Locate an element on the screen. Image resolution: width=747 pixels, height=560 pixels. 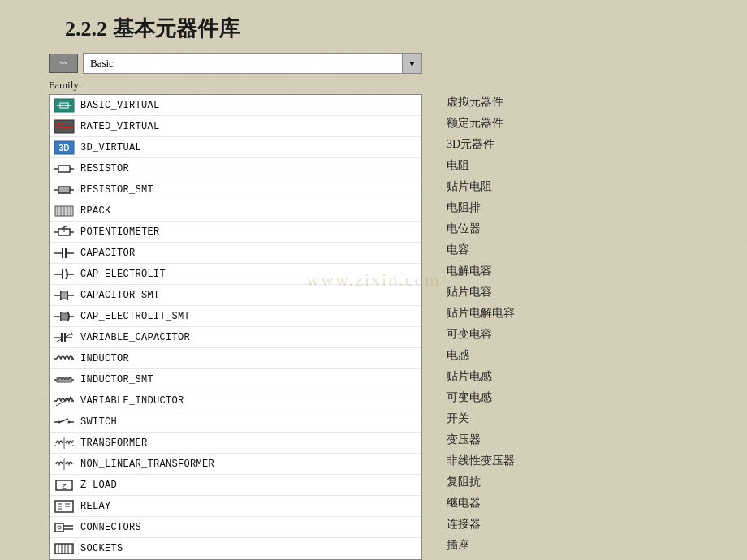
icon-3d_virtual: 3D is located at coordinates (64, 148).